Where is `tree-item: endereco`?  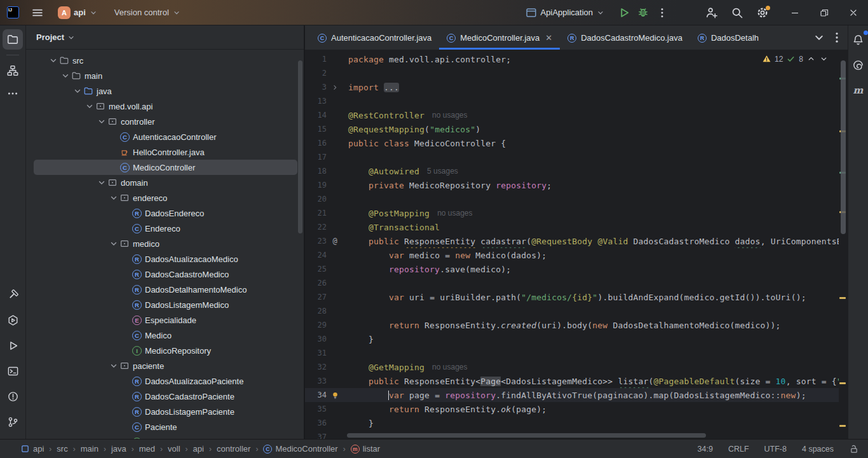
tree-item: endereco is located at coordinates (165, 198).